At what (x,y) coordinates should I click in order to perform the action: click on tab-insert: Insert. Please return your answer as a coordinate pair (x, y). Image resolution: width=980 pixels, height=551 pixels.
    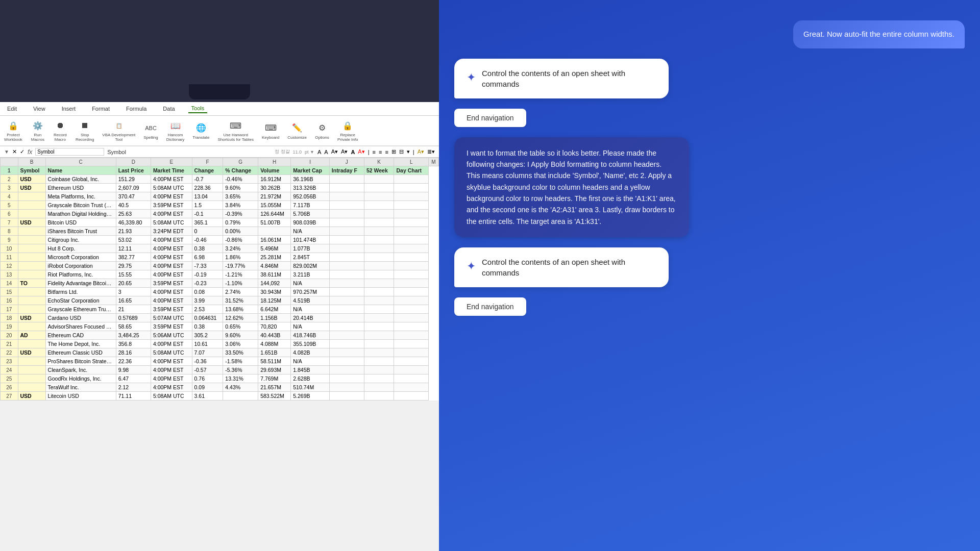
    Looking at the image, I should click on (69, 109).